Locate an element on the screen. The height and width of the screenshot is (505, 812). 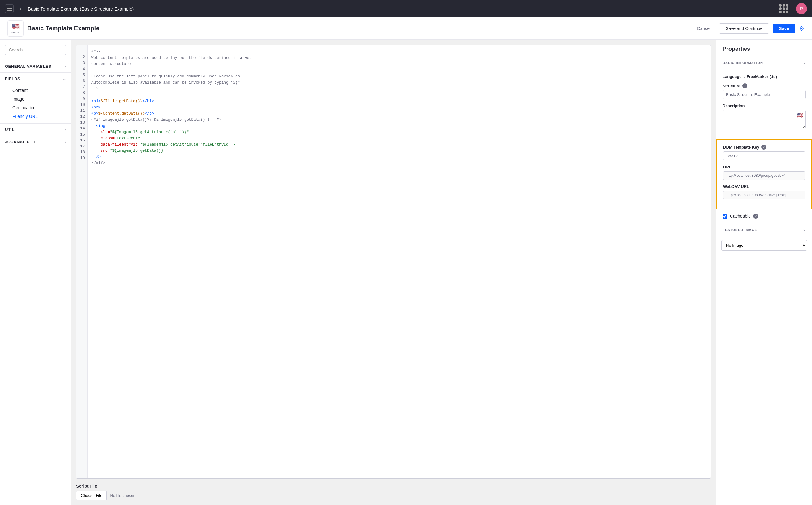
top-navigation: ‹ Basic Template Example (Basic Structur… is located at coordinates (406, 9).